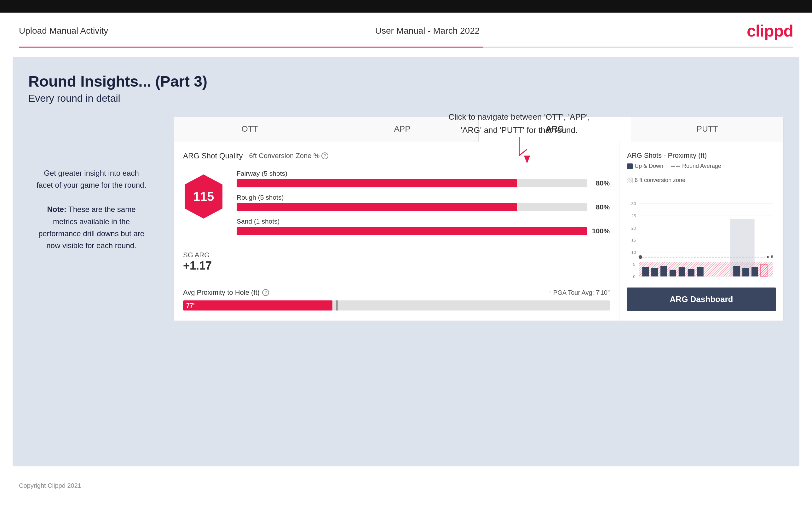  Describe the element at coordinates (519, 152) in the screenshot. I see `nav-hint-arrow` at that location.